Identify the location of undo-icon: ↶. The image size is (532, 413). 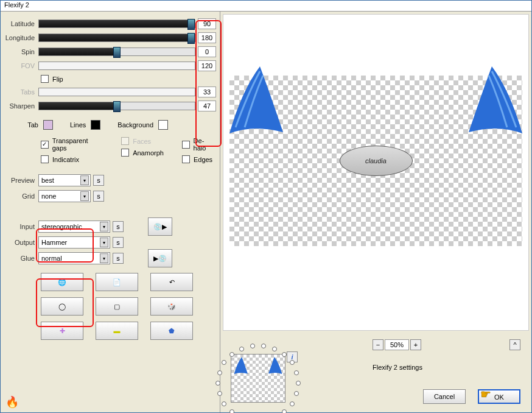
(172, 283).